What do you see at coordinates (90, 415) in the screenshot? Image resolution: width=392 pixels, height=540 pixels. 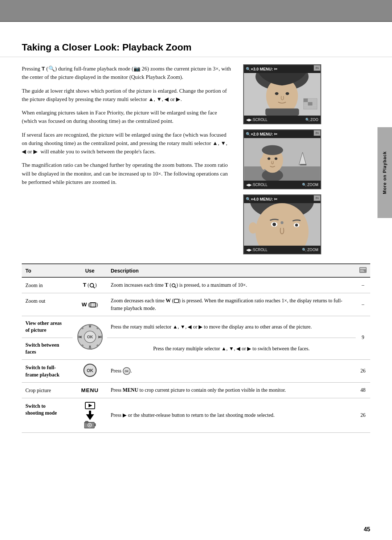 I see `cell-use-shoot-mode` at bounding box center [90, 415].